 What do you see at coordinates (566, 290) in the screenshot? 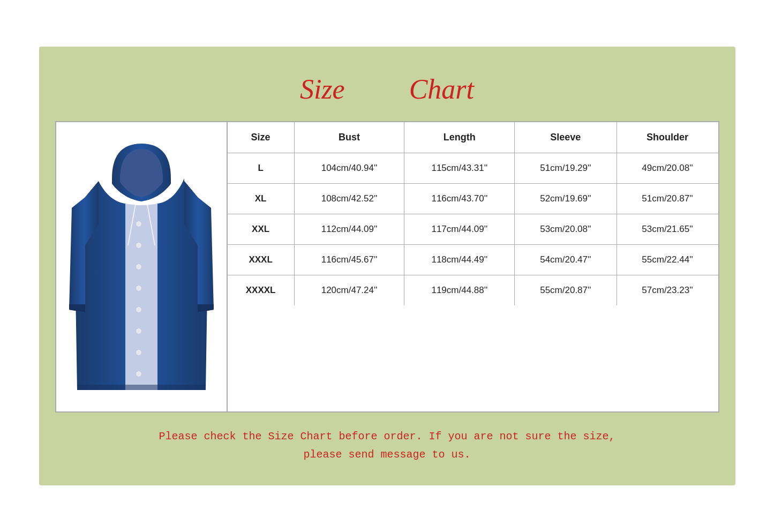
I see `cell-r4-c3: 55cm/20.87''` at bounding box center [566, 290].